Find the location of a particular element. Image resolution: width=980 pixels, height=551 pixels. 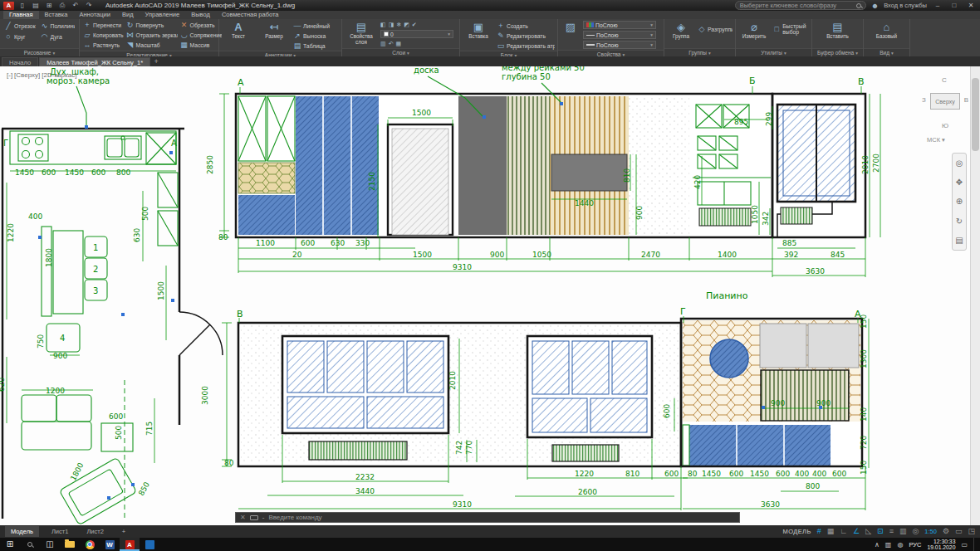

transparency-toggle: ▥ is located at coordinates (904, 531).